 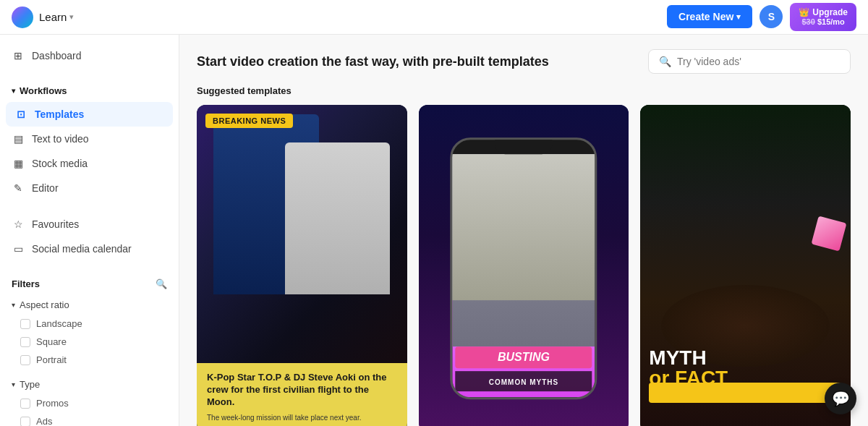 I want to click on myth-fact-badge: MYTH or FACT, so click(x=689, y=368).